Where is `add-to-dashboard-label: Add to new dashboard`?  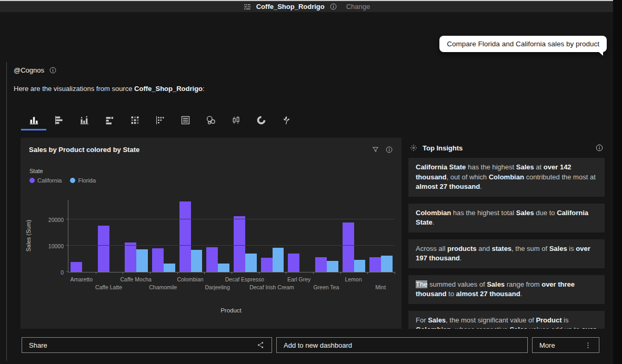
add-to-dashboard-label: Add to new dashboard is located at coordinates (318, 345).